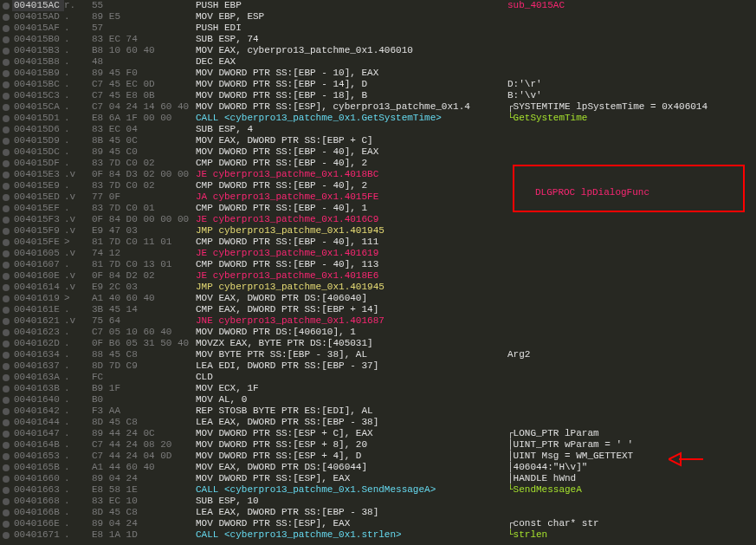 The height and width of the screenshot is (545, 756). I want to click on disasm-row: 00401623.C7 05 10 60 40MOV DWORD PTR DS:…, so click(378, 333).